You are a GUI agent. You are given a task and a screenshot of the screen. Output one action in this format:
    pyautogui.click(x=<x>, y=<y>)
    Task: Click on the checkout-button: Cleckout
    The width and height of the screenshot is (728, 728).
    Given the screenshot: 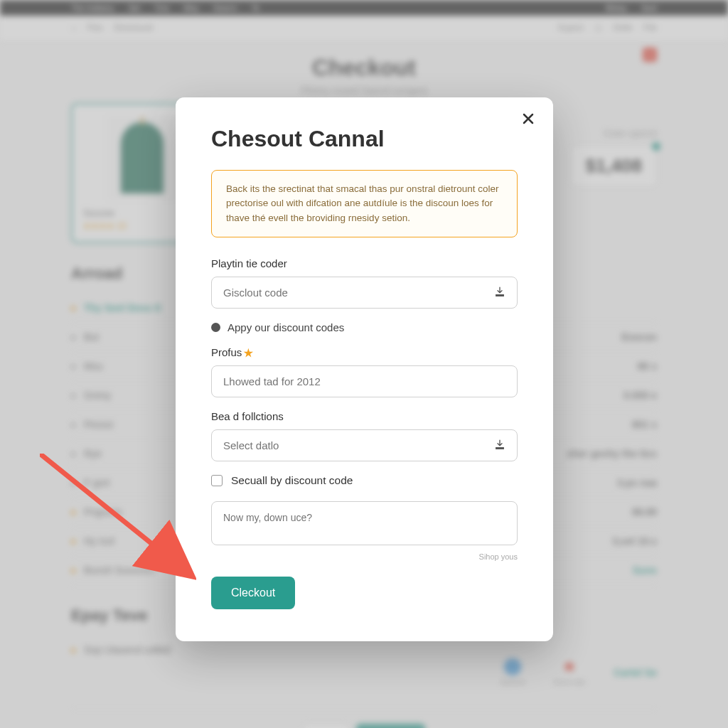 What is the action you would take?
    pyautogui.click(x=253, y=593)
    